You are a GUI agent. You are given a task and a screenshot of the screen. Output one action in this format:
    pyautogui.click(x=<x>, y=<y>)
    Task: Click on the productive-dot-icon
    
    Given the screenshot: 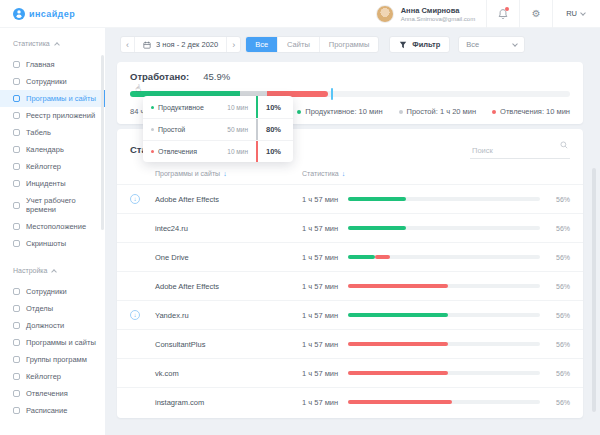 What is the action you would take?
    pyautogui.click(x=152, y=108)
    